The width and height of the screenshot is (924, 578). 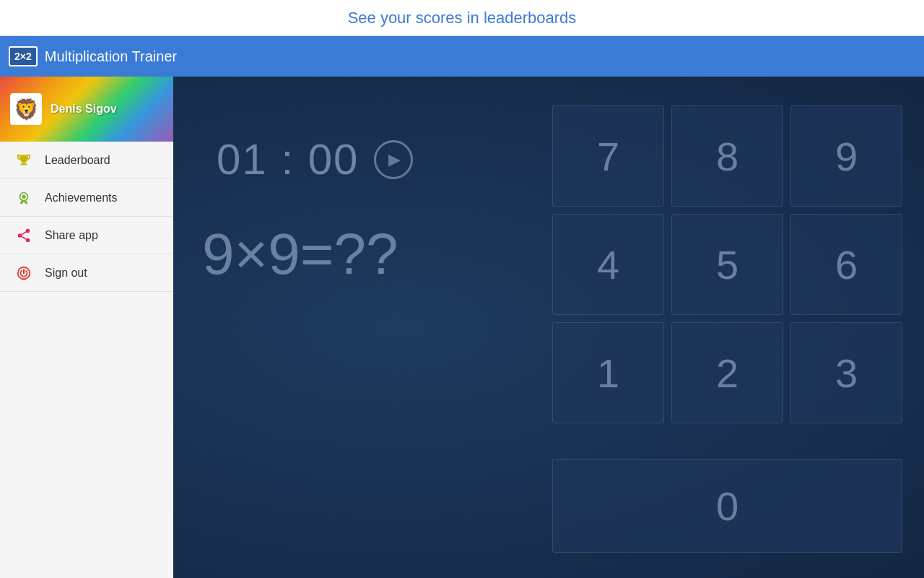 I want to click on number-button-3: 3, so click(x=846, y=373).